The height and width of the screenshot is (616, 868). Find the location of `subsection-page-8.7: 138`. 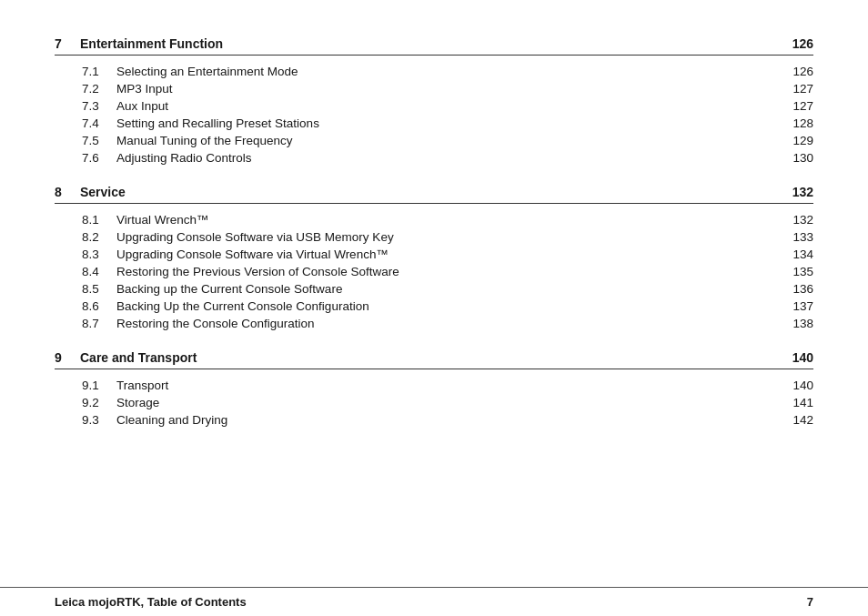

subsection-page-8.7: 138 is located at coordinates (802, 324).